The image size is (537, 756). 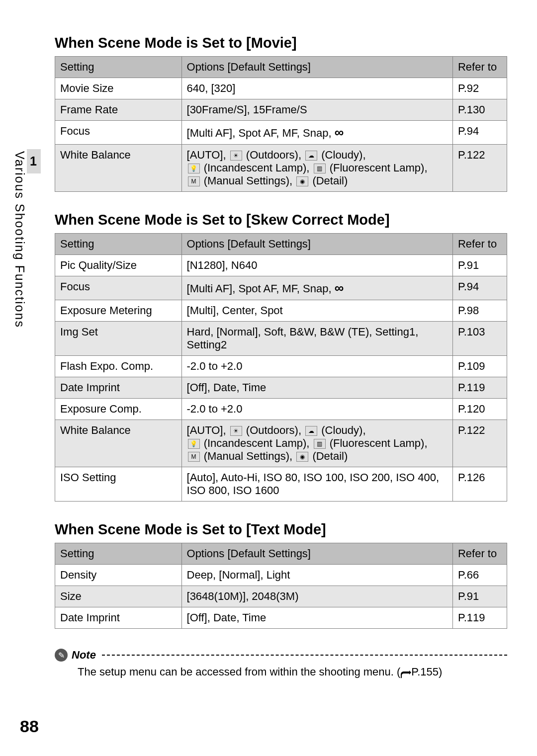 I want to click on cell-options: [3648(10M)], 2048(3M), so click(x=317, y=596).